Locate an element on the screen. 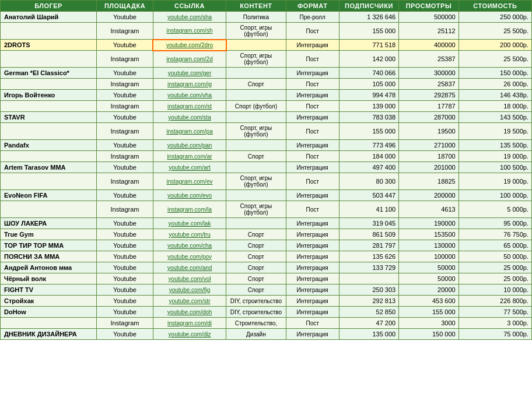 The image size is (532, 418). cell-views: 400000 is located at coordinates (429, 45).